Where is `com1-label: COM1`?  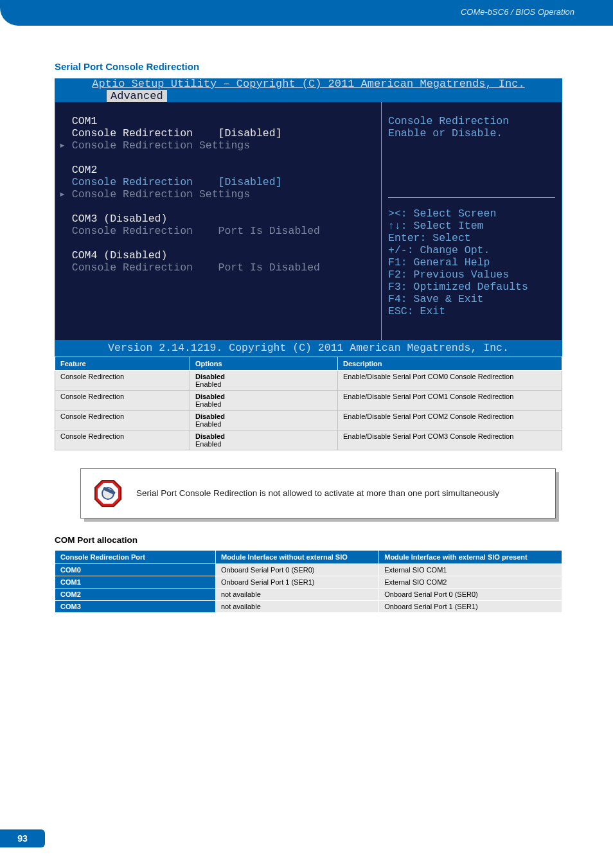 com1-label: COM1 is located at coordinates (85, 121).